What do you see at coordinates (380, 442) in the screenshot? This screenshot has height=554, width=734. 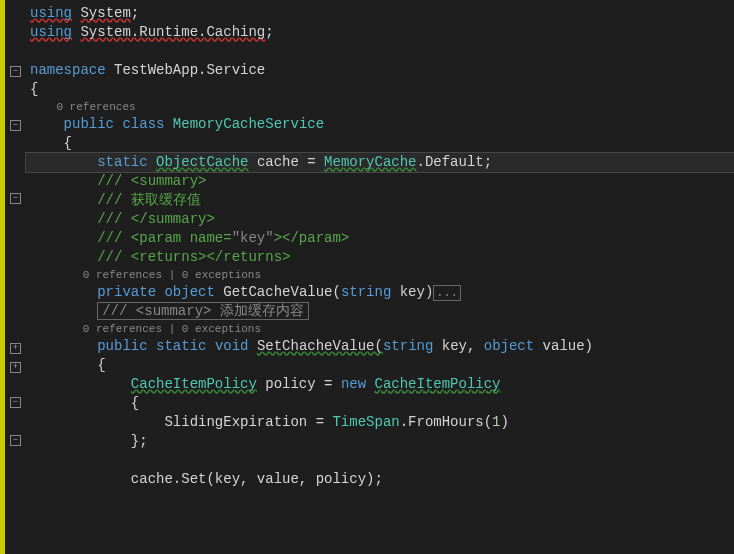 I see `code-line: };` at bounding box center [380, 442].